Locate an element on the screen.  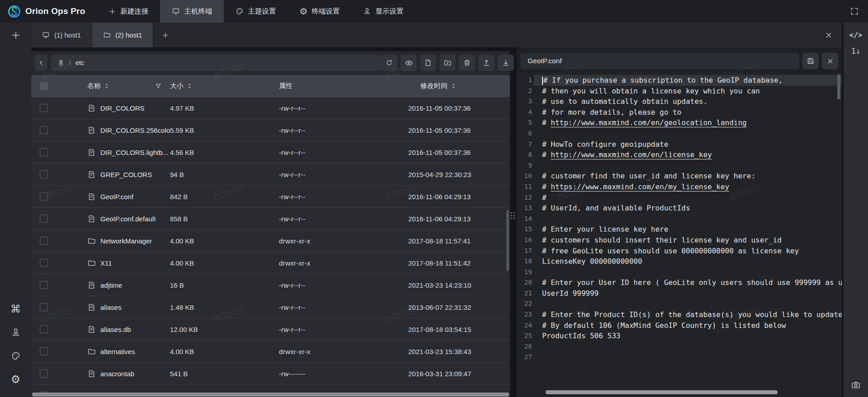
column-header-mtime: 修改时间 is located at coordinates (434, 86).